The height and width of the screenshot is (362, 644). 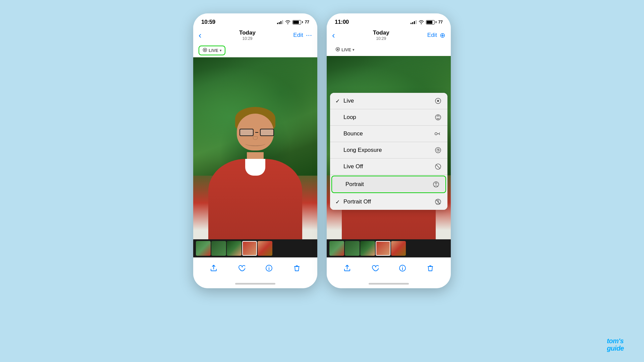 I want to click on edit-button-right: Edit, so click(x=432, y=35).